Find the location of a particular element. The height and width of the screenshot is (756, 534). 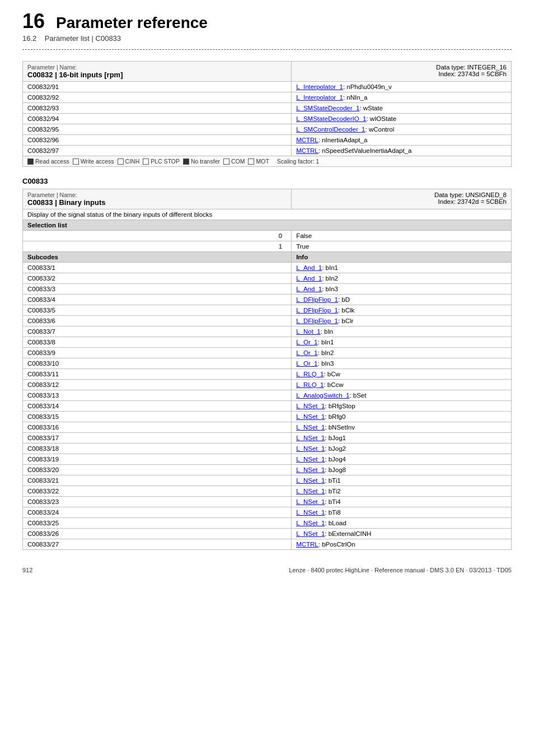

param-name: C00832 | 16-bit inputs [rpm] is located at coordinates (157, 75).